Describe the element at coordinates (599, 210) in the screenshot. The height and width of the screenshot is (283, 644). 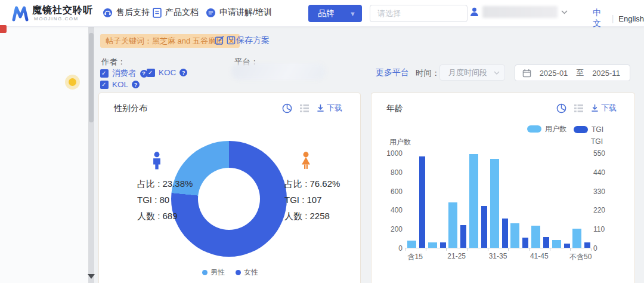
I see `axis-tick-label: 220` at that location.